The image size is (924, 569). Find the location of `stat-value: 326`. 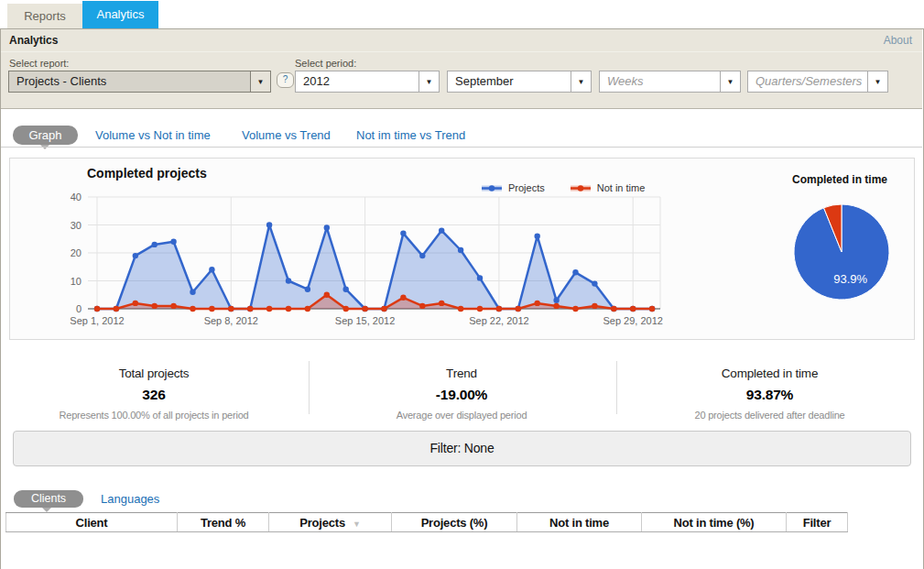

stat-value: 326 is located at coordinates (154, 395).